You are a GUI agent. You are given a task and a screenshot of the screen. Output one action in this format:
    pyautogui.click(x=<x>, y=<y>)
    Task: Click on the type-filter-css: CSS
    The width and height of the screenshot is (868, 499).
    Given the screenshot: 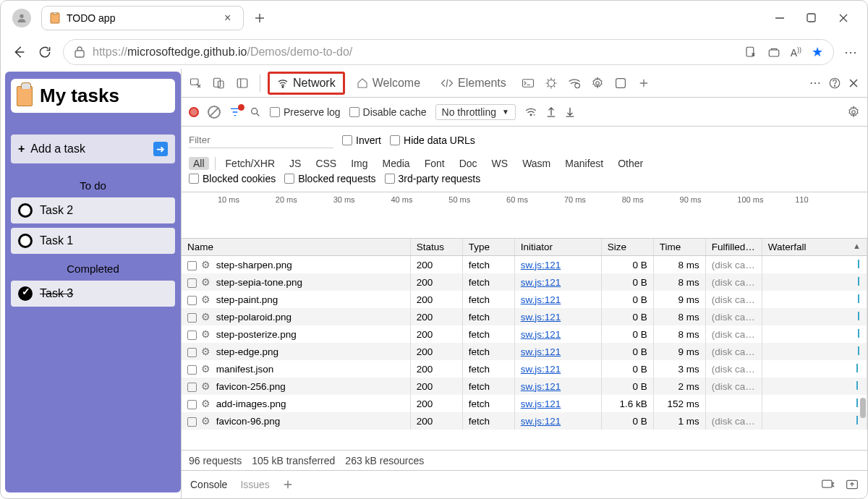 What is the action you would take?
    pyautogui.click(x=326, y=163)
    